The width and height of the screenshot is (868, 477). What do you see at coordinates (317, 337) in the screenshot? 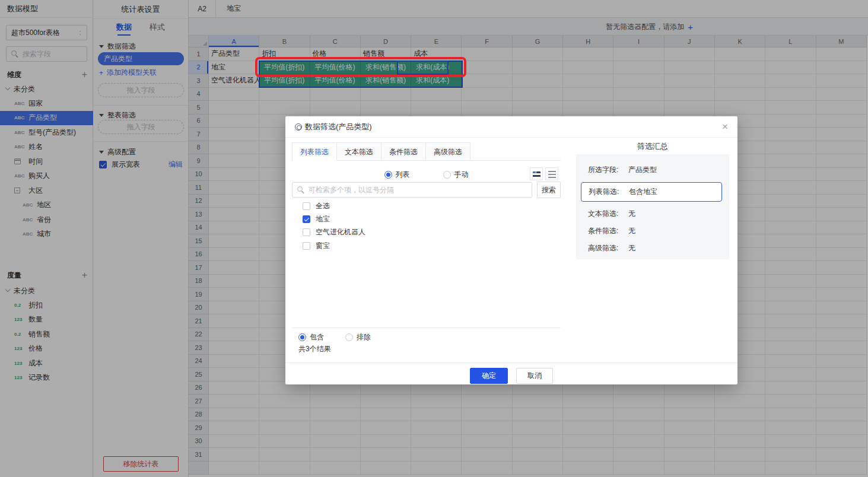
I see `radio-label: 包含` at bounding box center [317, 337].